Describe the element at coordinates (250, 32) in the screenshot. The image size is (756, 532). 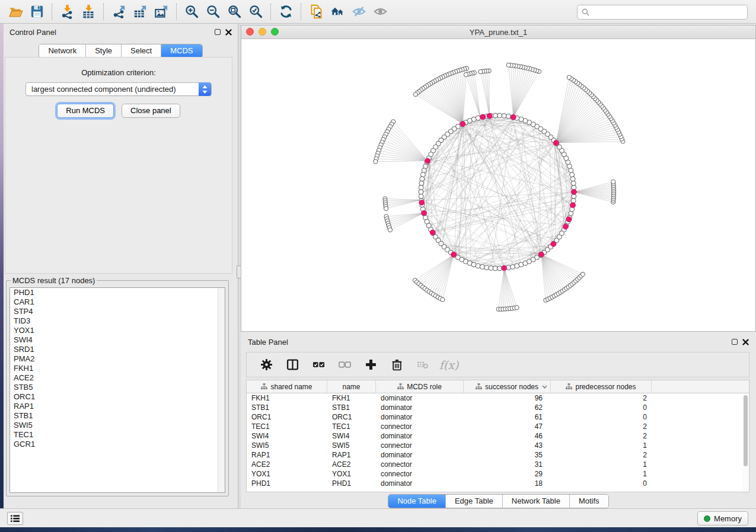
I see `window-close-button` at that location.